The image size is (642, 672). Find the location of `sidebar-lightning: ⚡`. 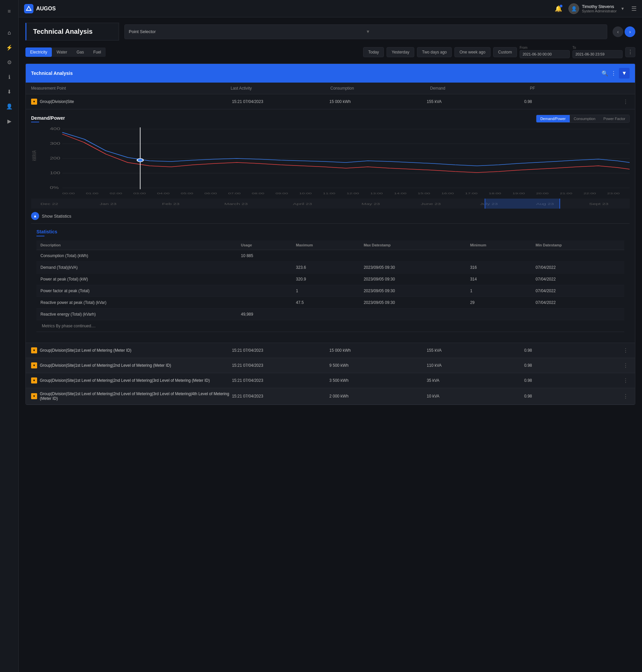

sidebar-lightning: ⚡ is located at coordinates (10, 47).